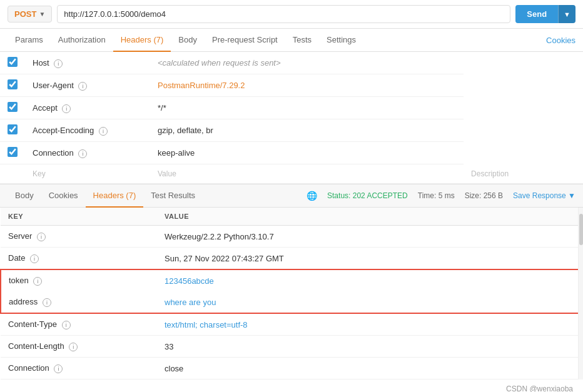  Describe the element at coordinates (370, 303) in the screenshot. I see `resp-value-address: where are you` at that location.